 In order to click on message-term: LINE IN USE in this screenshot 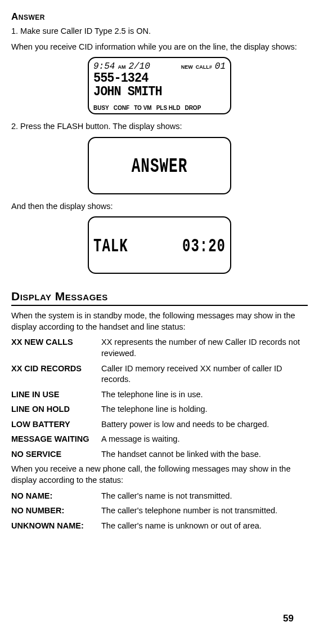, I will do `click(56, 395)`.